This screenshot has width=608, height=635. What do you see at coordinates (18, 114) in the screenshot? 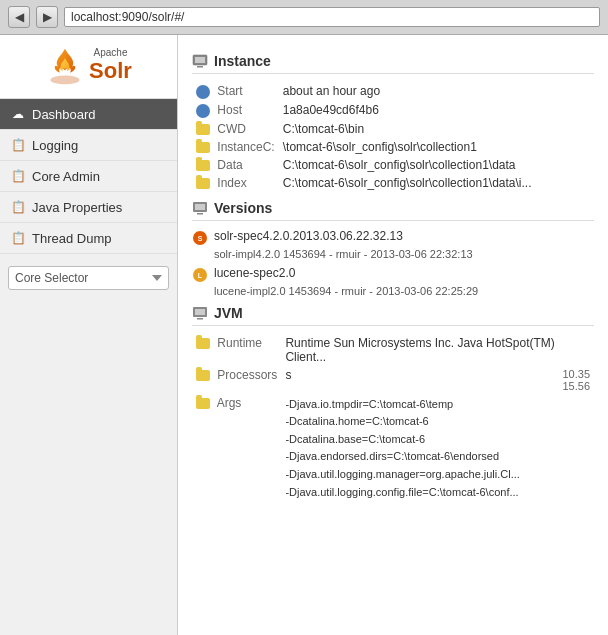
I see `dashboard-icon: ☁` at bounding box center [18, 114].